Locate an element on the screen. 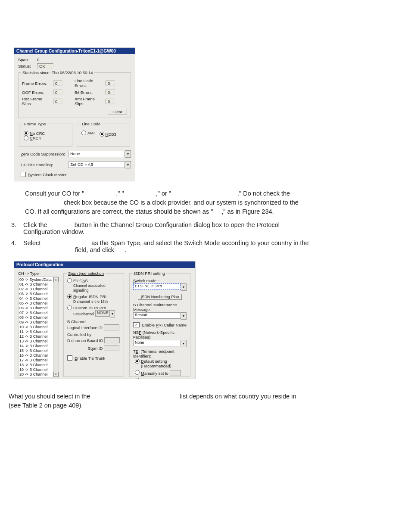  frame-type-group: Frame Type No CRC CRC4 is located at coordinates (46, 134).